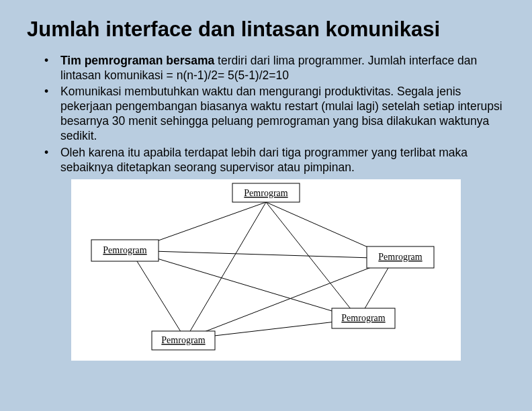  Describe the element at coordinates (183, 340) in the screenshot. I see `node-bottom-left-label: Pemrogram` at that location.